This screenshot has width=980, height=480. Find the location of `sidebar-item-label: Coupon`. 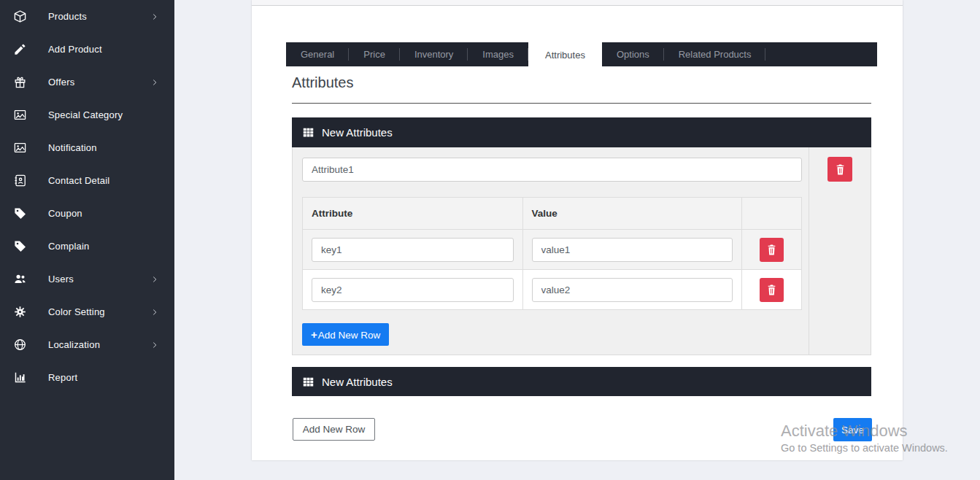

sidebar-item-label: Coupon is located at coordinates (66, 213).